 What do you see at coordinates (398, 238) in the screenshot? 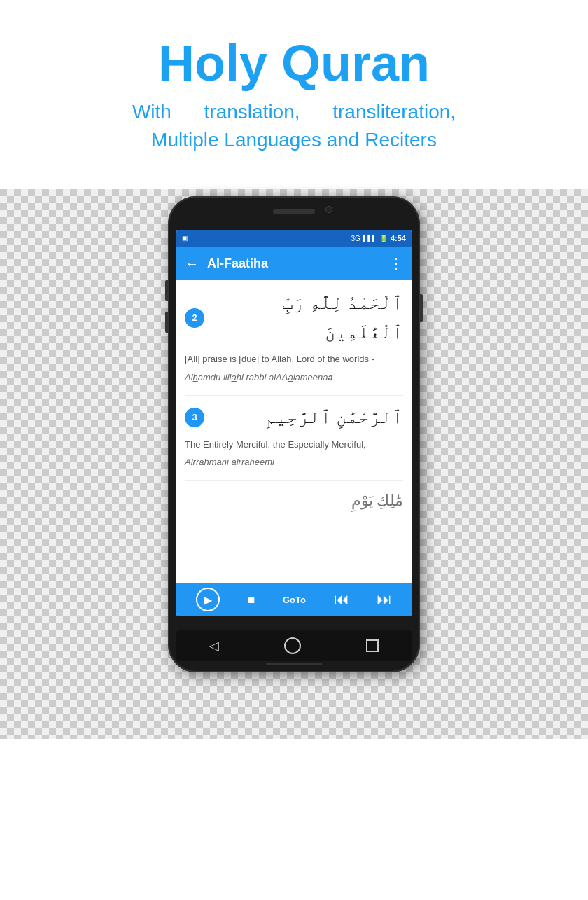
I see `status-time: 4:54` at bounding box center [398, 238].